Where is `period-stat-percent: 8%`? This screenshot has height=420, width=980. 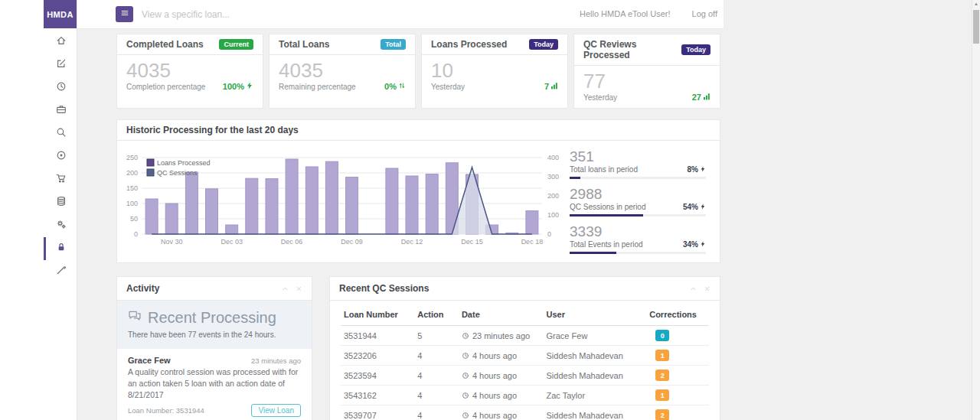
period-stat-percent: 8% is located at coordinates (697, 170).